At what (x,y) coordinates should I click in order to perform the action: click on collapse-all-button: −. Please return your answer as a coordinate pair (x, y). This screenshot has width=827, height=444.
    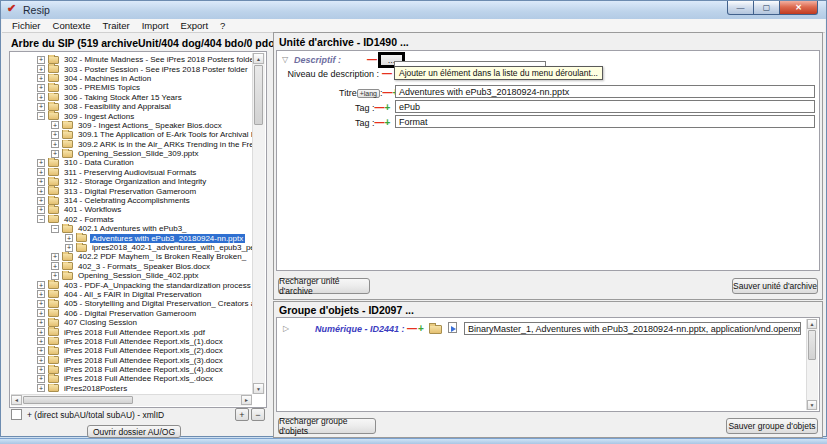
    Looking at the image, I should click on (258, 414).